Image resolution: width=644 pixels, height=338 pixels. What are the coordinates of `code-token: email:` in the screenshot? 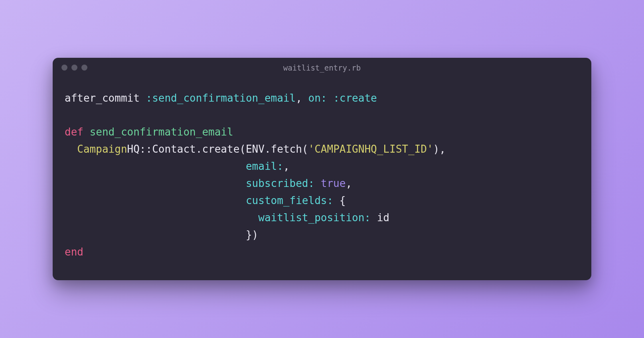 It's located at (265, 166).